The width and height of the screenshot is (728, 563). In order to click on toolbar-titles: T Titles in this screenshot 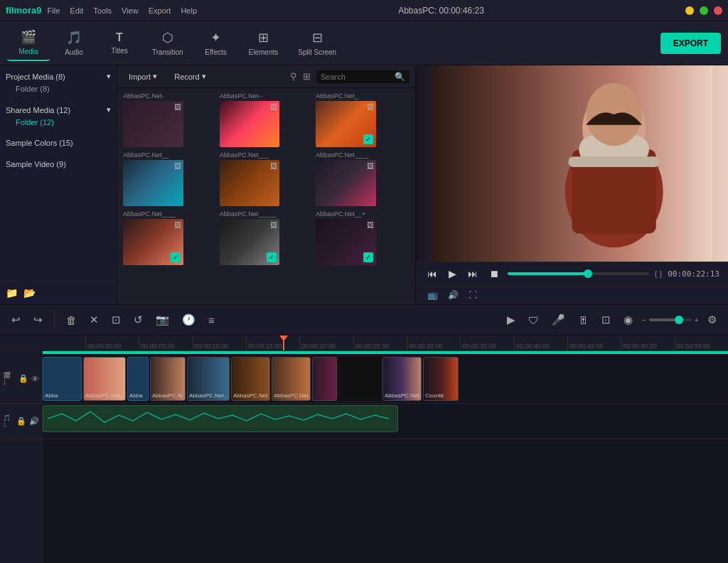, I will do `click(119, 43)`.